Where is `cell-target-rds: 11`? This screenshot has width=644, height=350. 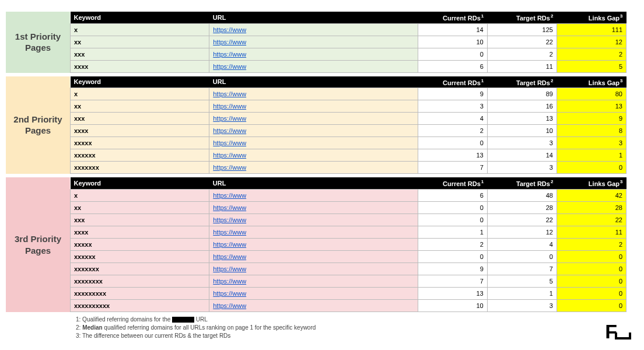 cell-target-rds: 11 is located at coordinates (522, 66).